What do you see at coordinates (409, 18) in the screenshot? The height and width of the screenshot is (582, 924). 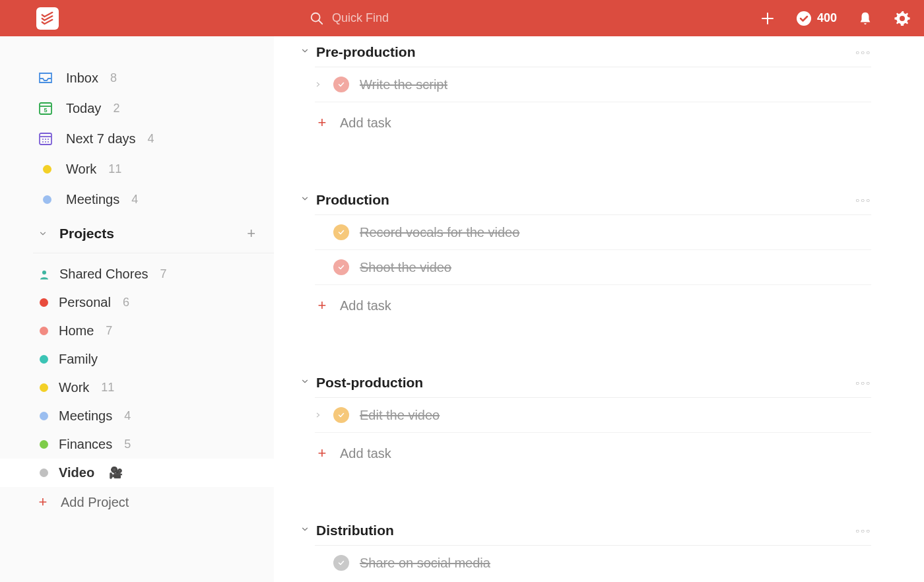 I see `search-input` at bounding box center [409, 18].